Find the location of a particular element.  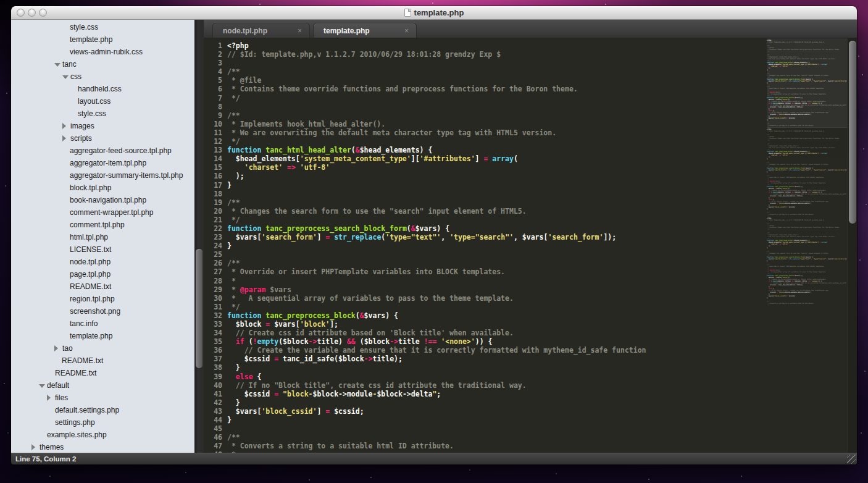

editor-scrollbar-thumb is located at coordinates (853, 132).